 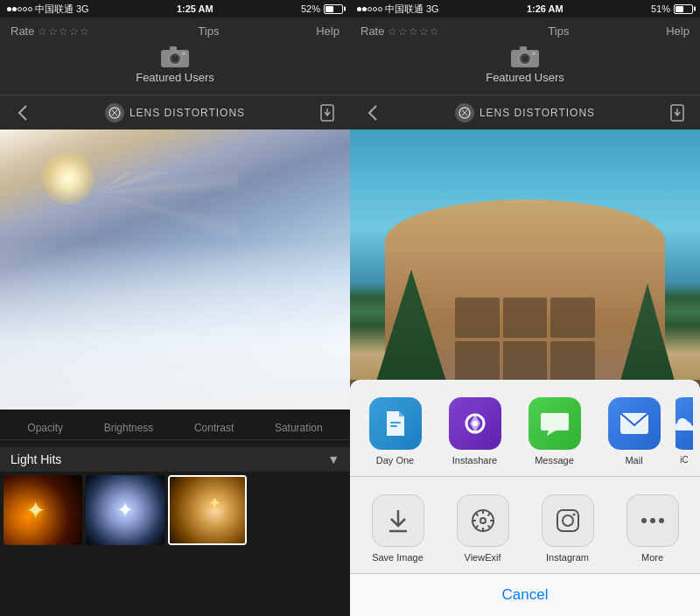 What do you see at coordinates (19, 9) in the screenshot?
I see `signal-dots-left` at bounding box center [19, 9].